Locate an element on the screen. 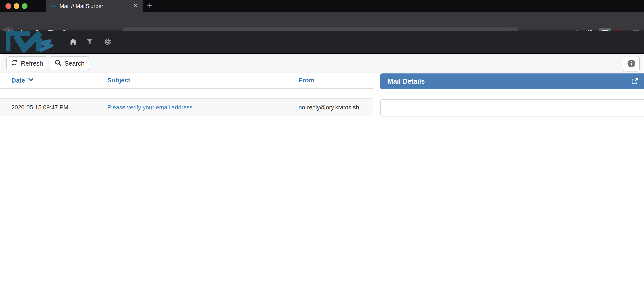 This screenshot has width=644, height=289. new-tab-button: + is located at coordinates (150, 6).